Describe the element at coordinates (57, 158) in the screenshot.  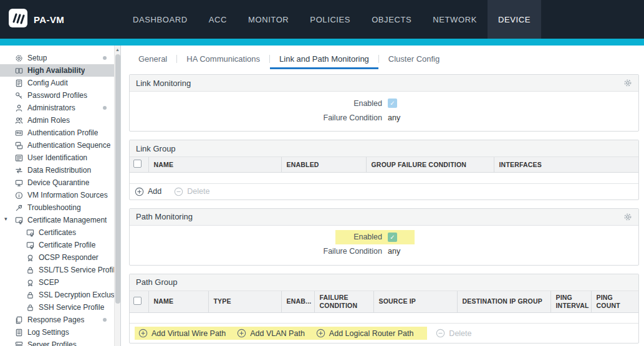
I see `sidebar-item-user-identification: User Identification` at that location.